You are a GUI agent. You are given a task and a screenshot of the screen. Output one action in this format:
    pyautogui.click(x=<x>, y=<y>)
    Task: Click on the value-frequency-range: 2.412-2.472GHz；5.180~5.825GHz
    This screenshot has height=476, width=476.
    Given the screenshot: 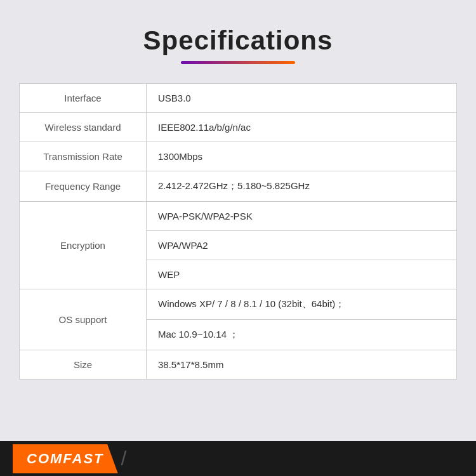 What is the action you would take?
    pyautogui.click(x=302, y=187)
    